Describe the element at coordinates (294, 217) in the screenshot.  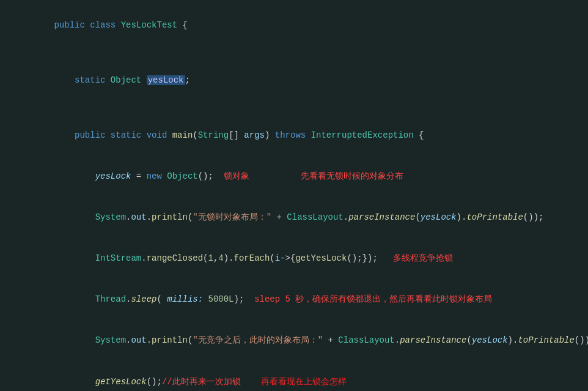
I see `code-line-7: System.out.println("无锁时对象布局：" + ClassLay…` at that location.